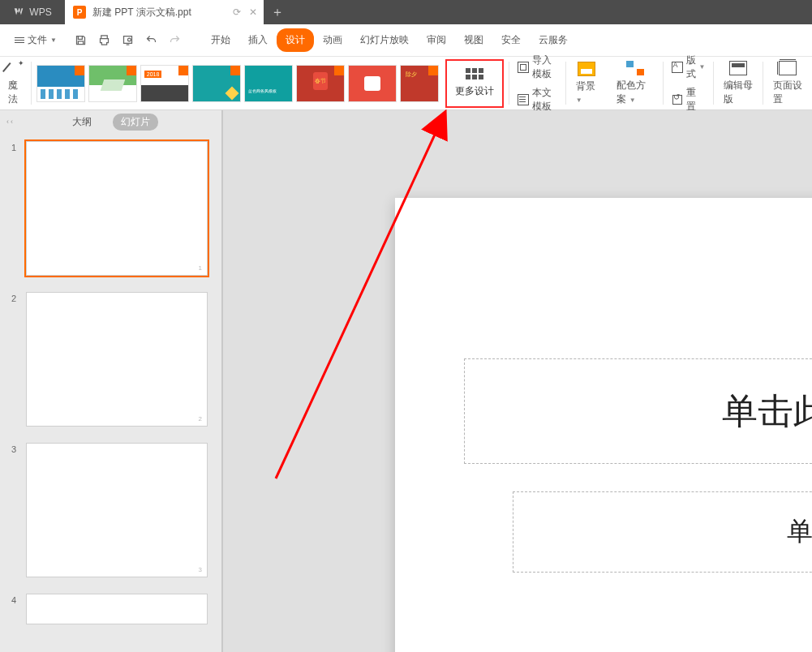 The width and height of the screenshot is (812, 652). I want to click on print-preview-icon, so click(128, 41).